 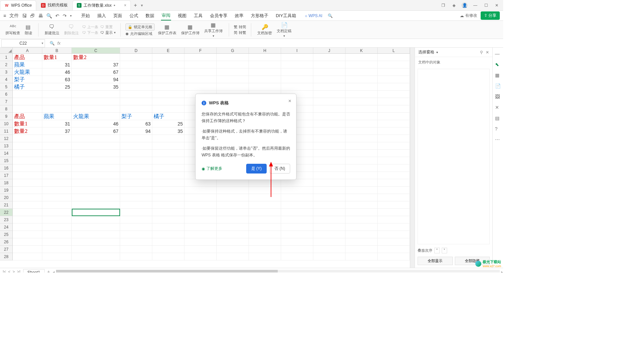 What do you see at coordinates (256, 168) in the screenshot?
I see `yes-button: 是 (Y)` at bounding box center [256, 168].